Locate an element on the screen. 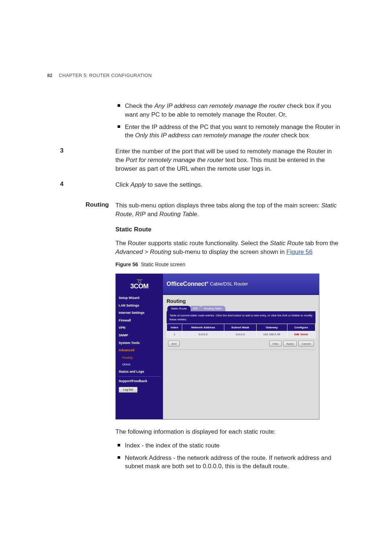 The image size is (392, 555). sidebar-item-system-tools: System Tools is located at coordinates (139, 343).